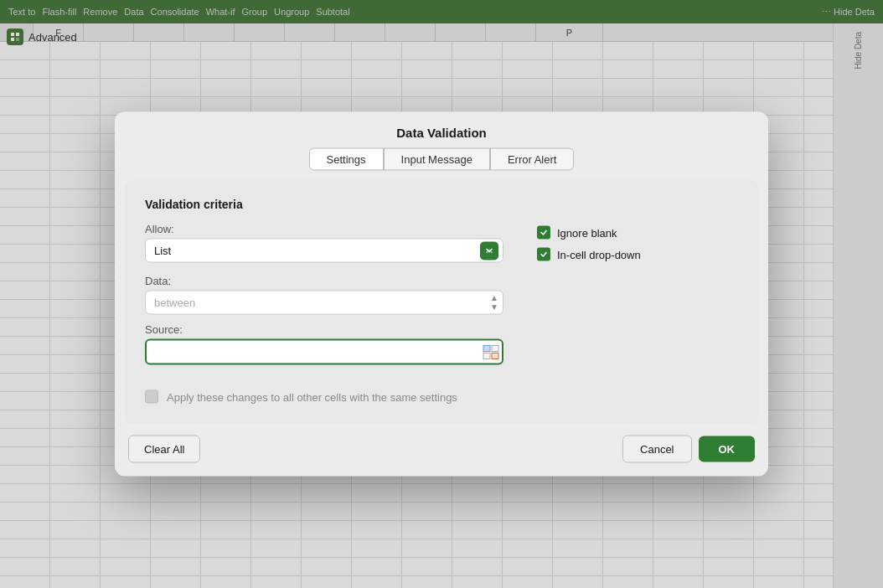 Image resolution: width=883 pixels, height=588 pixels. What do you see at coordinates (442, 204) in the screenshot?
I see `section-title: Validation criteria` at bounding box center [442, 204].